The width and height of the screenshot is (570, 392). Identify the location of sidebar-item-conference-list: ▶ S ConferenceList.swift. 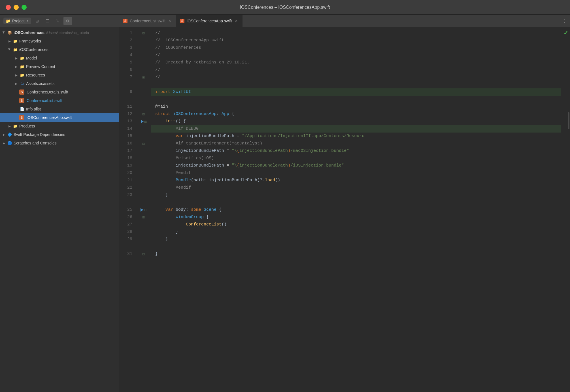
(59, 101).